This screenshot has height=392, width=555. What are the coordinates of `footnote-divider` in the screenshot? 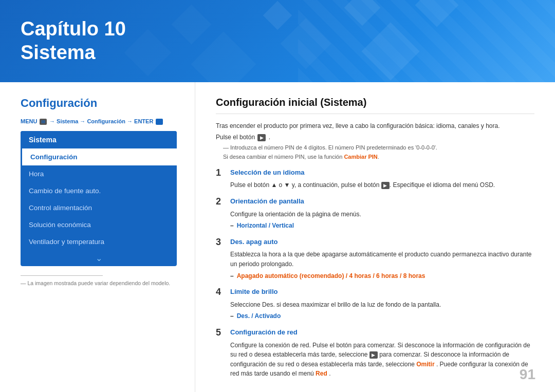 It's located at (62, 275).